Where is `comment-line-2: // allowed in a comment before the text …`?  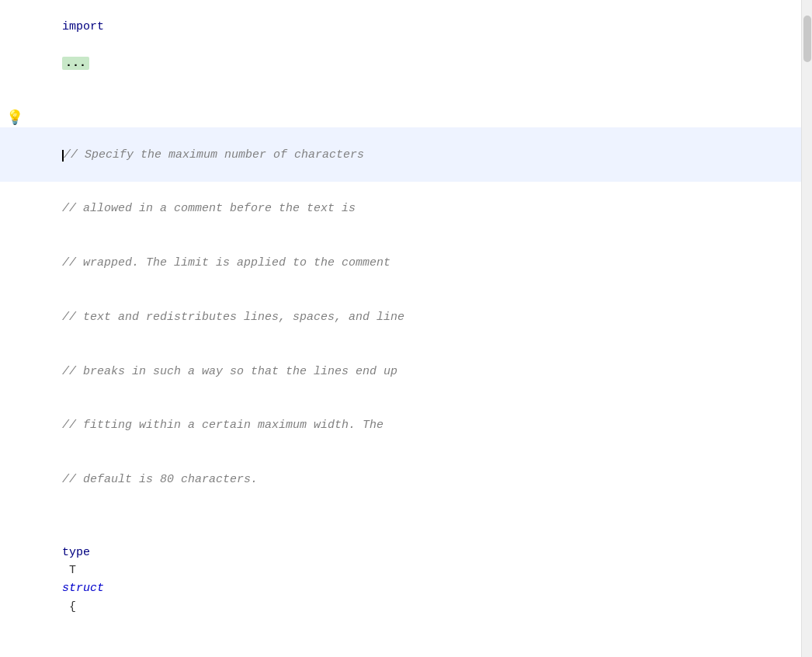
comment-line-2: // allowed in a comment before the text … is located at coordinates (401, 209).